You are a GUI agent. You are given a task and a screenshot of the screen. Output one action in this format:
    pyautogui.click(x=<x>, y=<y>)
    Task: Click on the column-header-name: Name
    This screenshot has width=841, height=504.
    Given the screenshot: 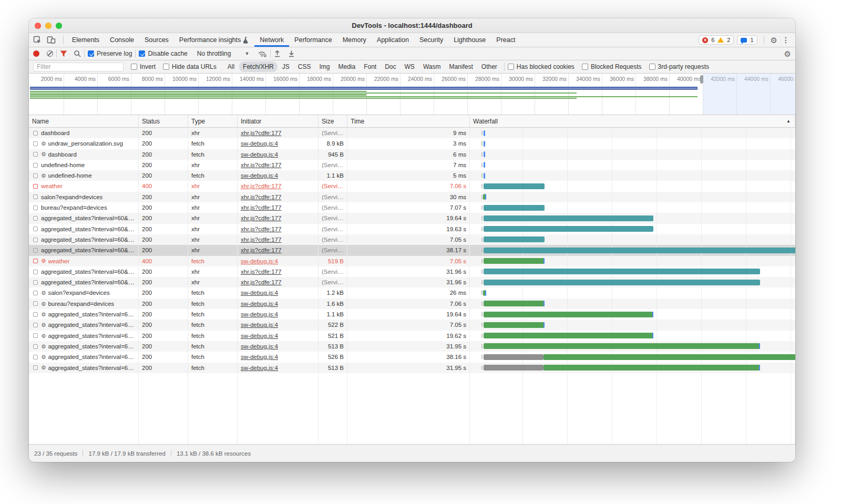 What is the action you would take?
    pyautogui.click(x=84, y=121)
    